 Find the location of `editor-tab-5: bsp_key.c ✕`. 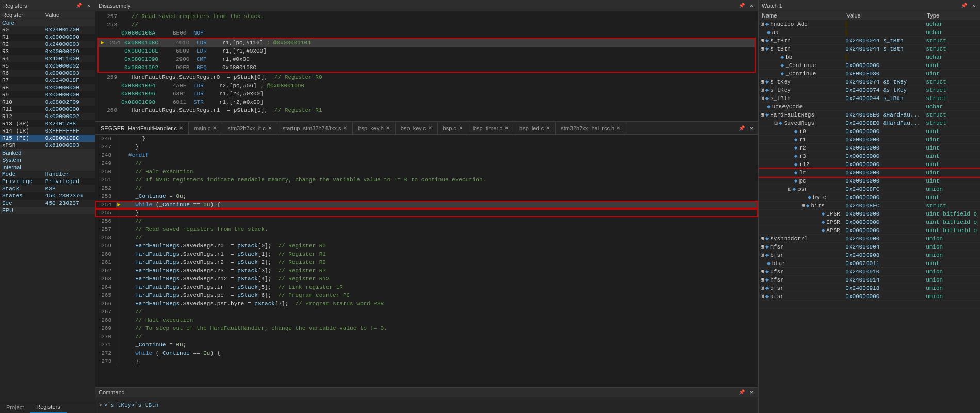

editor-tab-5: bsp_key.c ✕ is located at coordinates (417, 128).